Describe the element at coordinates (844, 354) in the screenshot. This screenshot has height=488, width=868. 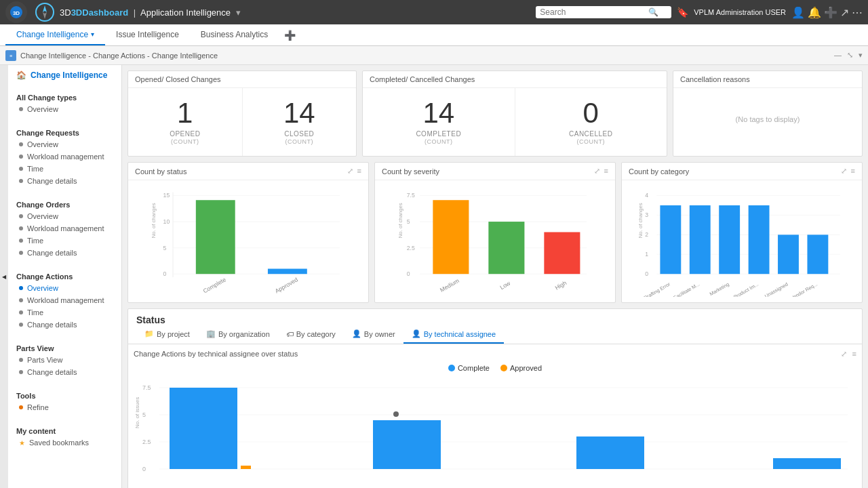
I see `expand-chart-icon: ⤢` at that location.